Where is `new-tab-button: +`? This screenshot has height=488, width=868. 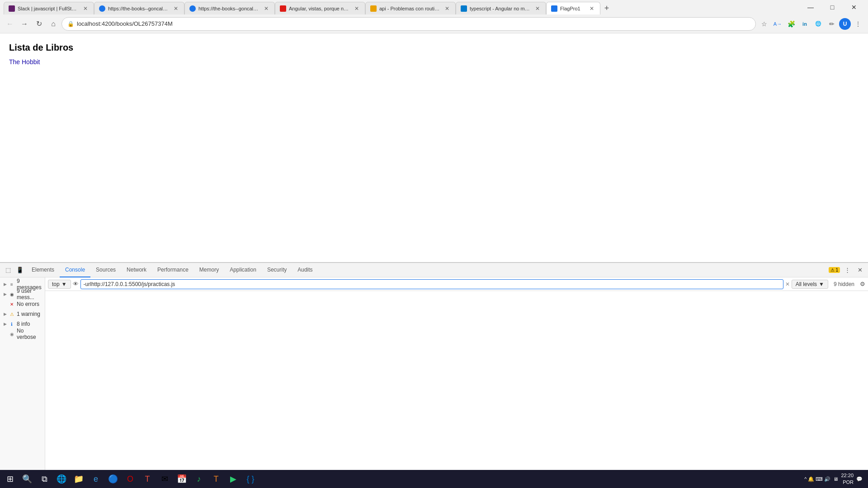
new-tab-button: + is located at coordinates (607, 8).